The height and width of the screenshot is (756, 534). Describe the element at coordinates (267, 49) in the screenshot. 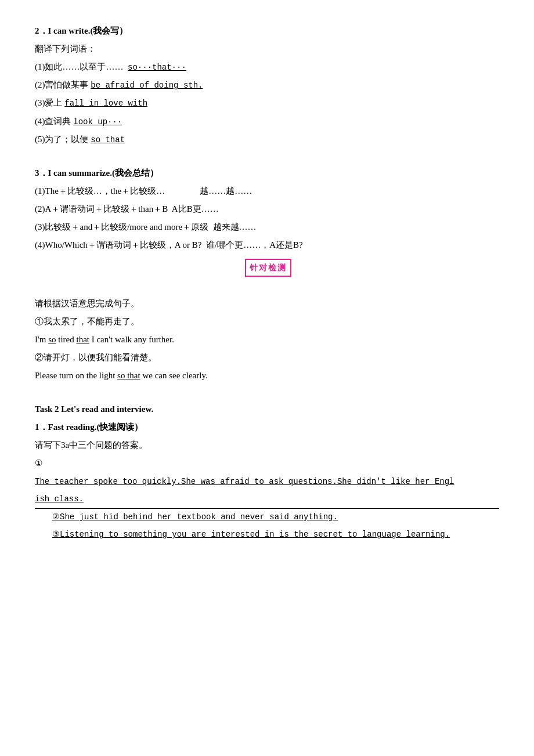

I see `translate-intro: 翻译下列词语：` at that location.